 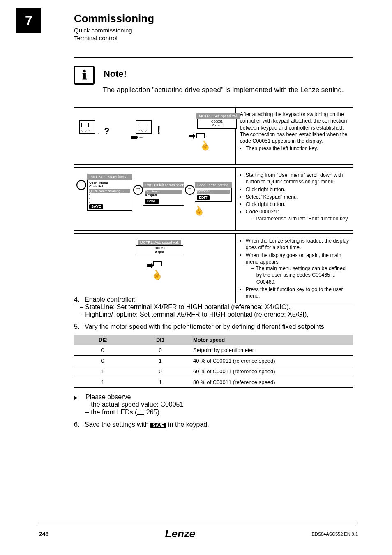 What do you see at coordinates (214, 361) in the screenshot?
I see `table-row: 0140 % of C00011 (reference speed)` at bounding box center [214, 361].